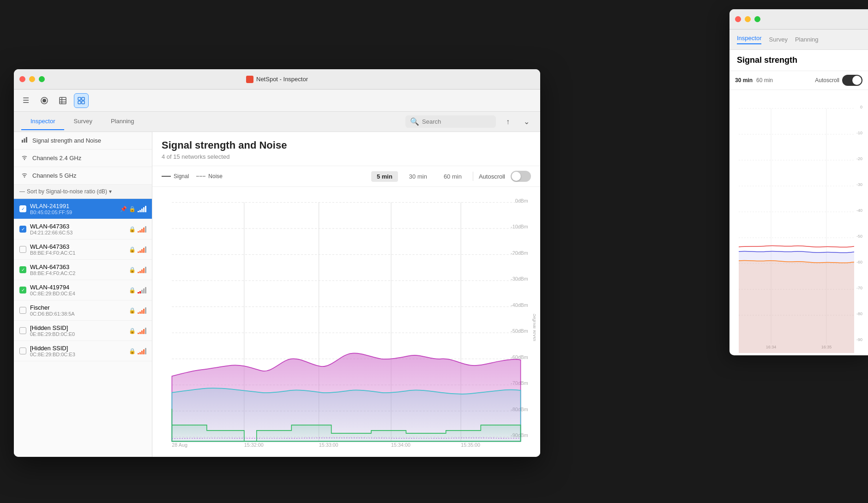 The height and width of the screenshot is (503, 868). Describe the element at coordinates (799, 224) in the screenshot. I see `right-signal-chart: 0 -10 -20 -30 -40 -50 -60 -70 -80 -90 16…` at that location.